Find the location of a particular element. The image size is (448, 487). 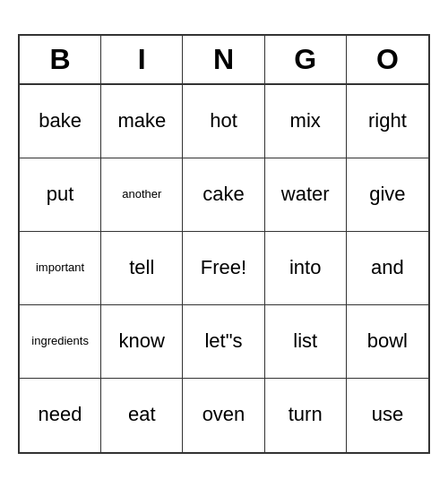

cell-0-3: mix is located at coordinates (306, 122).